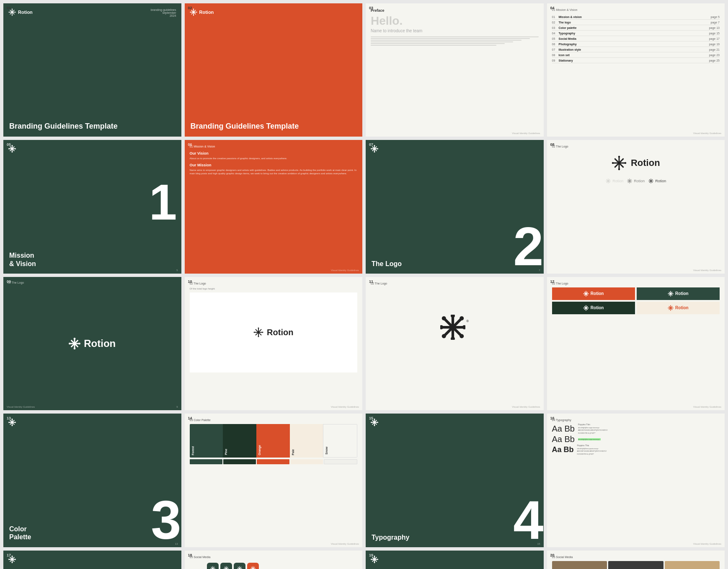 This screenshot has height=569, width=728. I want to click on social-icons-grid: LinkedIn800 x 800 Dribbble800 x 800 YouT…, so click(233, 566).